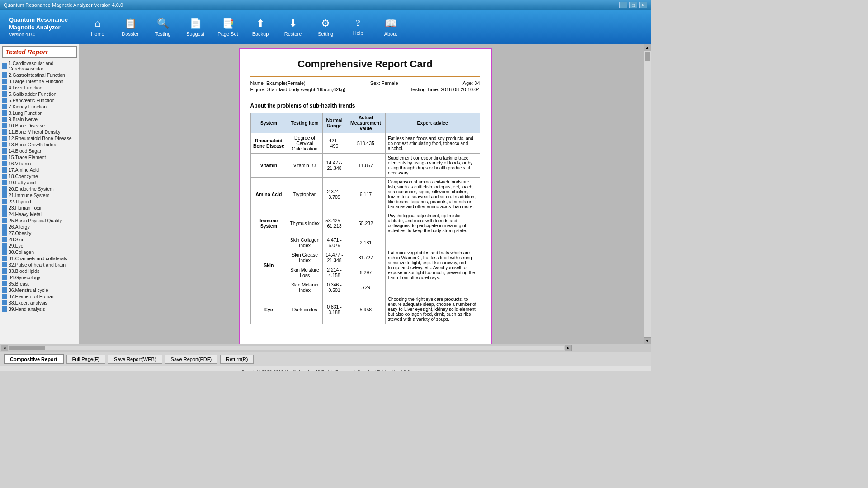 This screenshot has width=868, height=488. What do you see at coordinates (39, 221) in the screenshot?
I see `sidebar-item: 25.Basic Physical Quality` at bounding box center [39, 221].